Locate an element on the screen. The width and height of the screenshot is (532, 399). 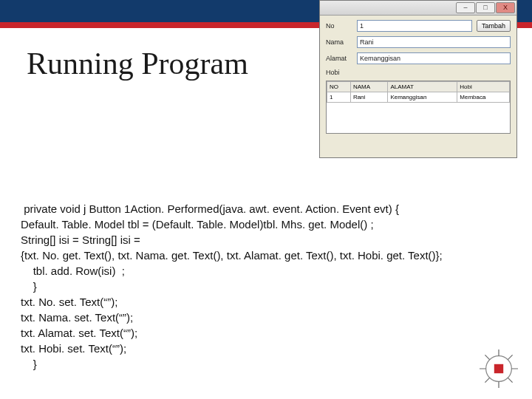
table-container: NO NAMA ALAMAT Hobi 1 Rani Kemanggisan M… is located at coordinates (418, 107).